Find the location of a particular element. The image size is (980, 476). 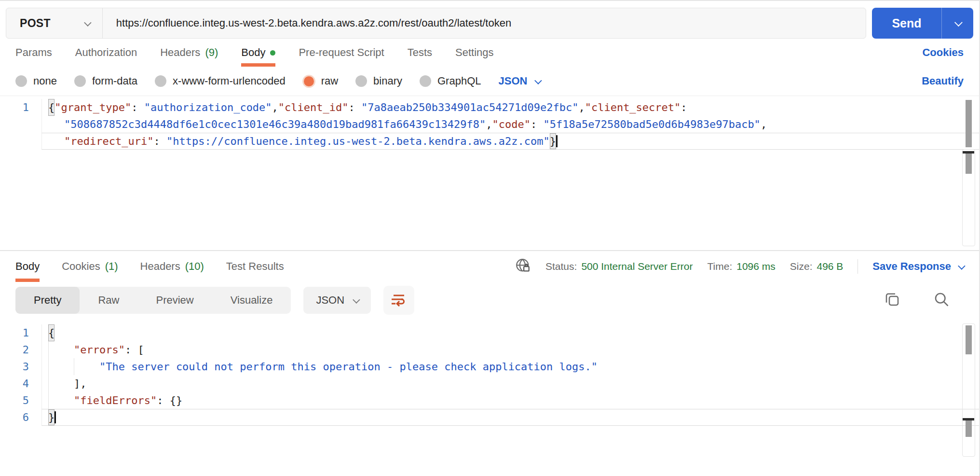

wrap-lines-icon is located at coordinates (399, 300).